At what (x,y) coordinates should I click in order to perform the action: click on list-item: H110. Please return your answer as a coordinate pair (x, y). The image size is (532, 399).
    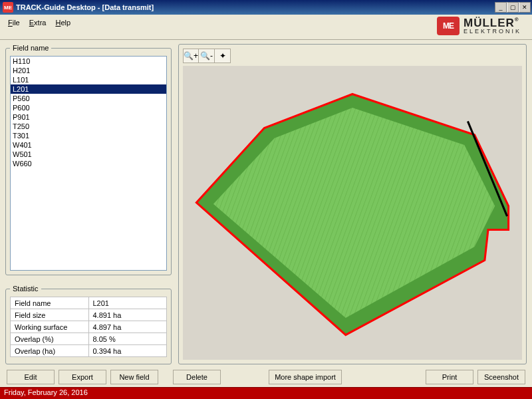
    Looking at the image, I should click on (88, 61).